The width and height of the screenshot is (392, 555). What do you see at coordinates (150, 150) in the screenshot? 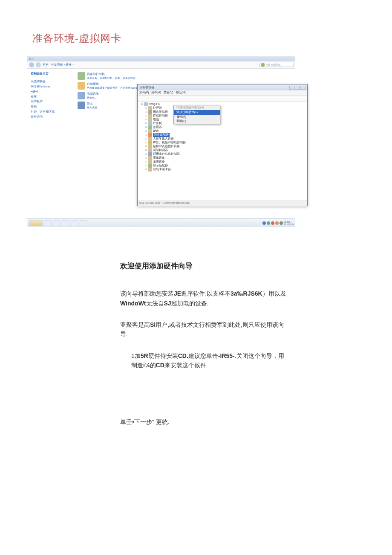
I see `modem-icon` at bounding box center [150, 150].